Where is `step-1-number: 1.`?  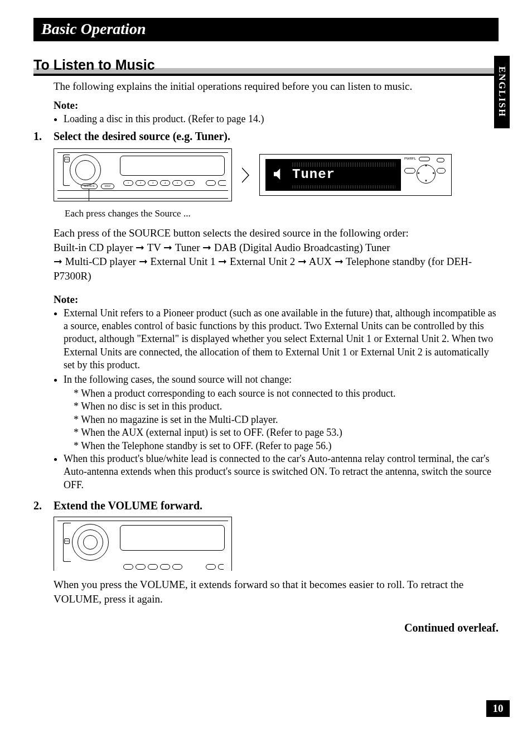
step-1-number: 1. is located at coordinates (43, 136).